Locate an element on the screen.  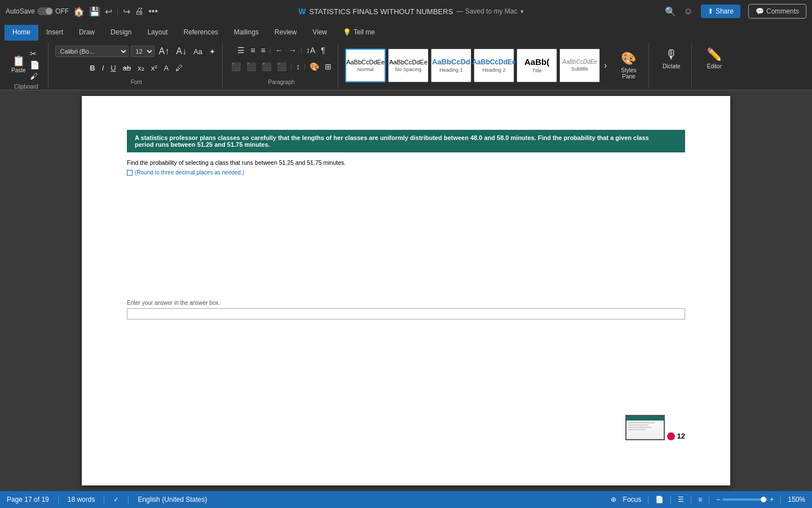
styles-pane-button: 🎨 StylesPane is located at coordinates (628, 65).